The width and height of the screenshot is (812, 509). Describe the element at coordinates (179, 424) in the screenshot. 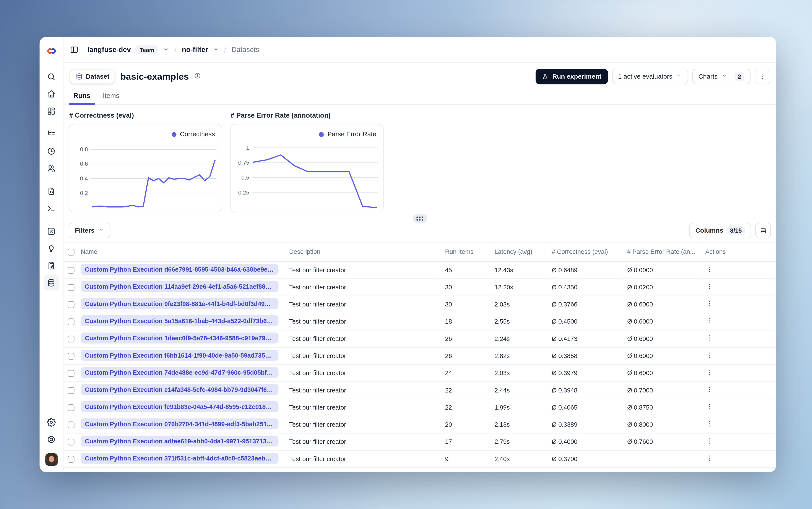

I see `run-name-link: Custom Python Execution 076b2704-341d-48…` at that location.